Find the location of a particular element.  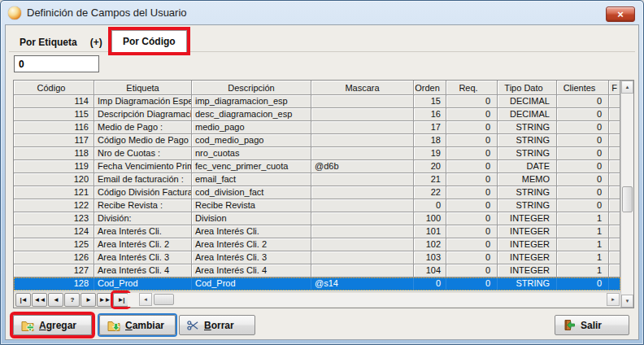

cell: Medio de Pago : is located at coordinates (143, 128).